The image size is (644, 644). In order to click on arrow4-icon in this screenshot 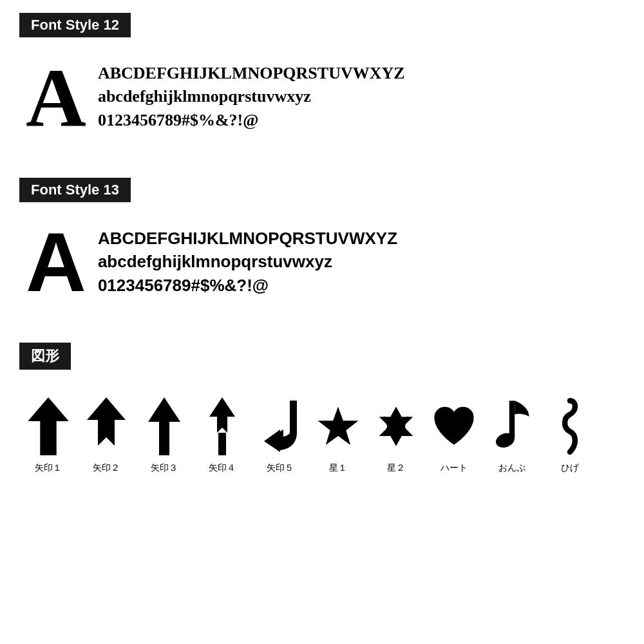, I will do `click(222, 426)`.